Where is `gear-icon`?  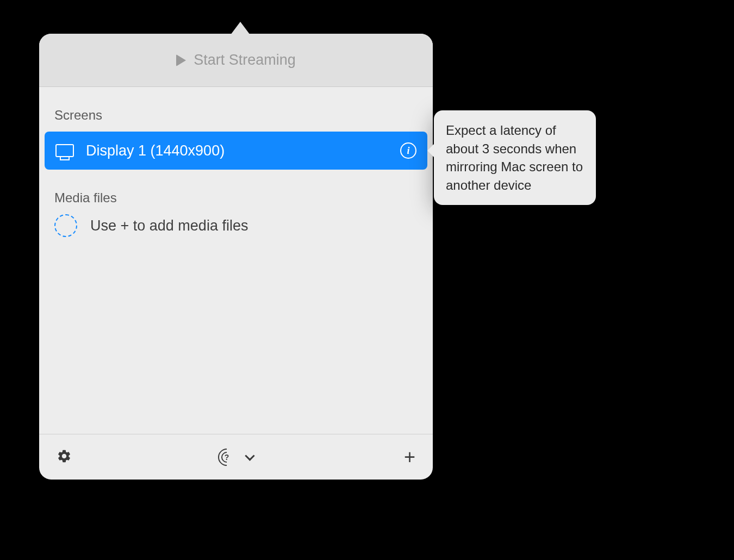 gear-icon is located at coordinates (64, 456).